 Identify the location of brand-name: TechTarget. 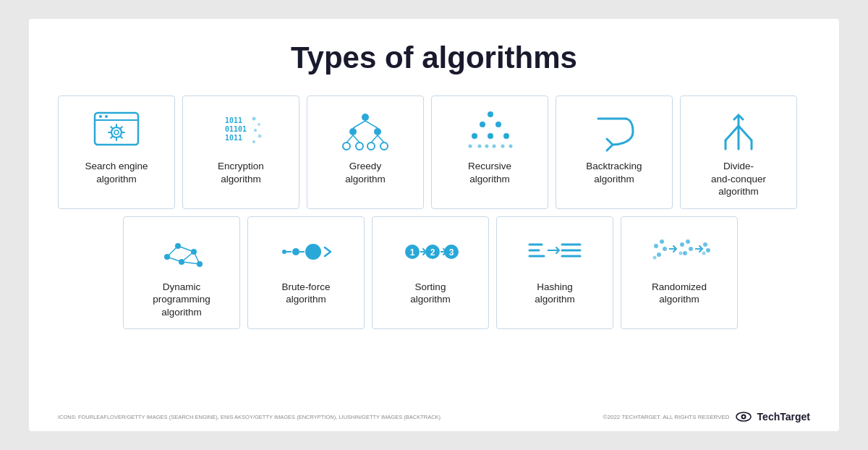
(784, 417).